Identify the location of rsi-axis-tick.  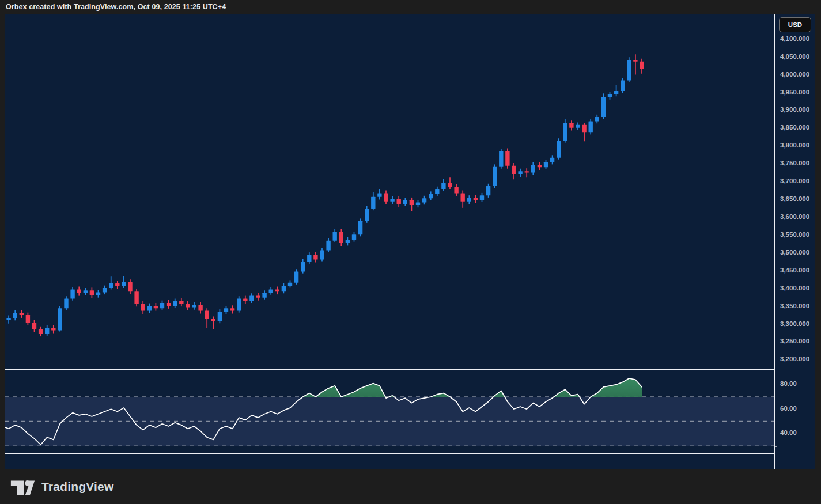
(776, 446).